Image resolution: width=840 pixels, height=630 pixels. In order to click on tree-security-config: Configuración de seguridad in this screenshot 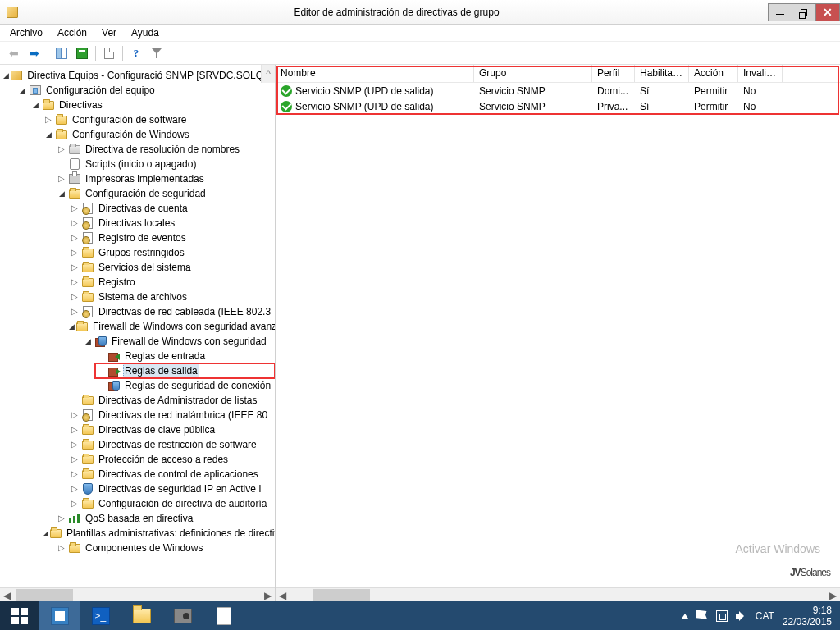, I will do `click(146, 194)`.